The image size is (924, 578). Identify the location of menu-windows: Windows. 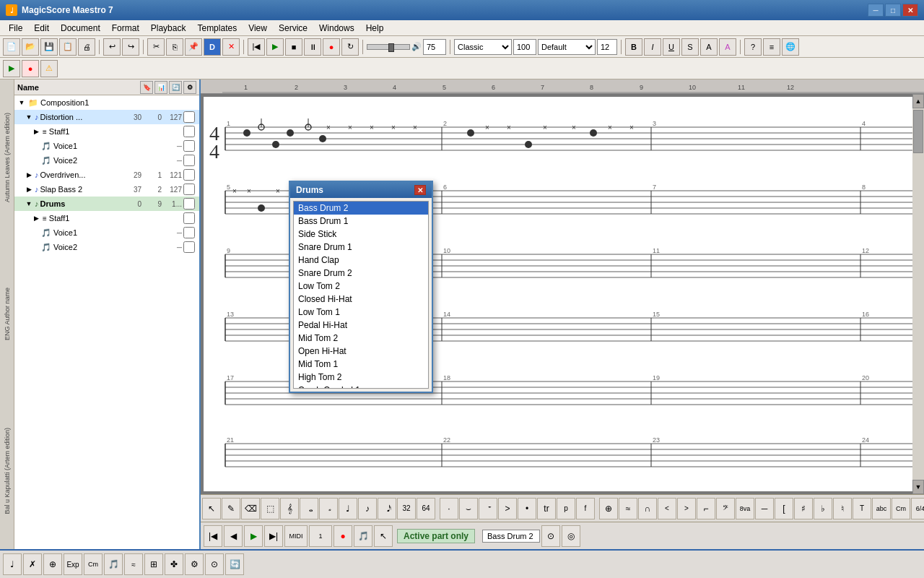
(336, 28).